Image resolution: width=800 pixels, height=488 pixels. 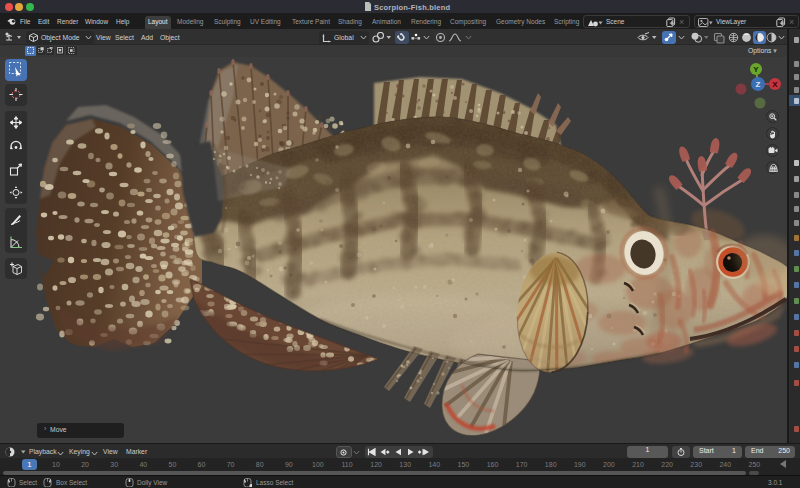 I want to click on svg-text: Y, so click(x=756, y=70).